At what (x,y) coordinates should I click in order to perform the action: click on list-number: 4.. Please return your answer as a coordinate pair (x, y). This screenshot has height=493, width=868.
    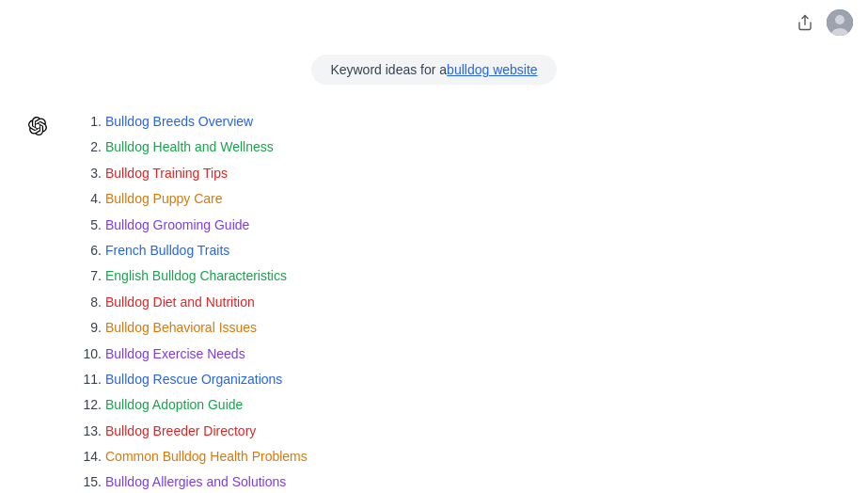
    Looking at the image, I should click on (89, 199).